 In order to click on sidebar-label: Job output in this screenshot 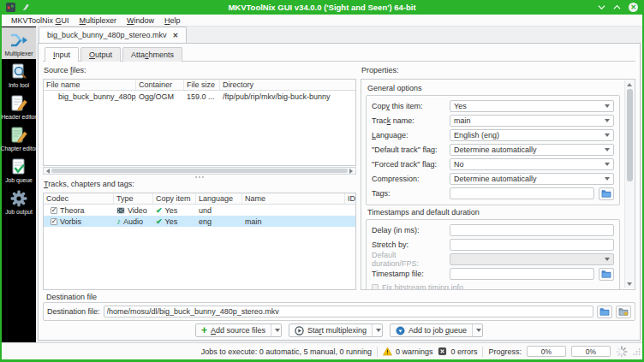, I will do `click(19, 212)`.